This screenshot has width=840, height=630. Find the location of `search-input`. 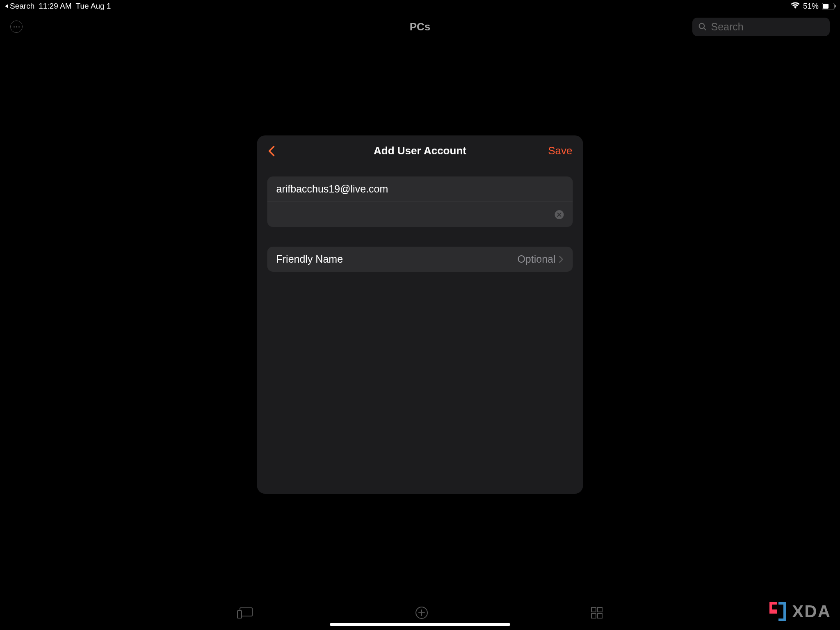

search-input is located at coordinates (768, 27).